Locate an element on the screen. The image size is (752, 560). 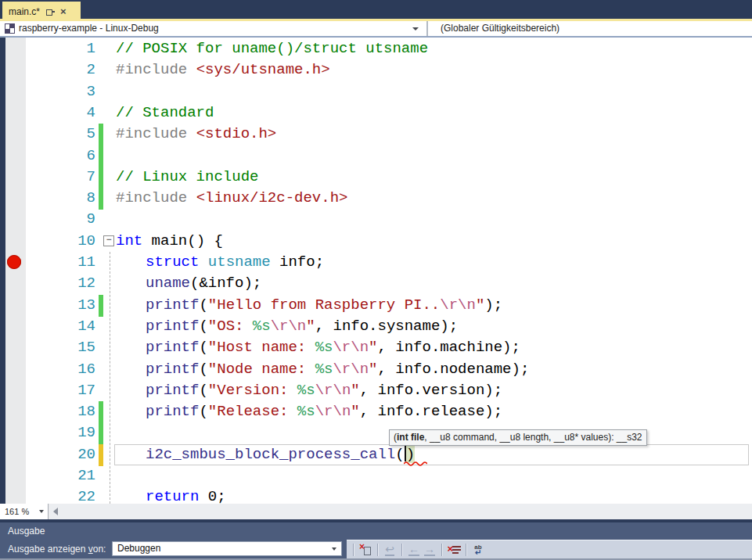
scroll-left-arrow-icon is located at coordinates (56, 512).